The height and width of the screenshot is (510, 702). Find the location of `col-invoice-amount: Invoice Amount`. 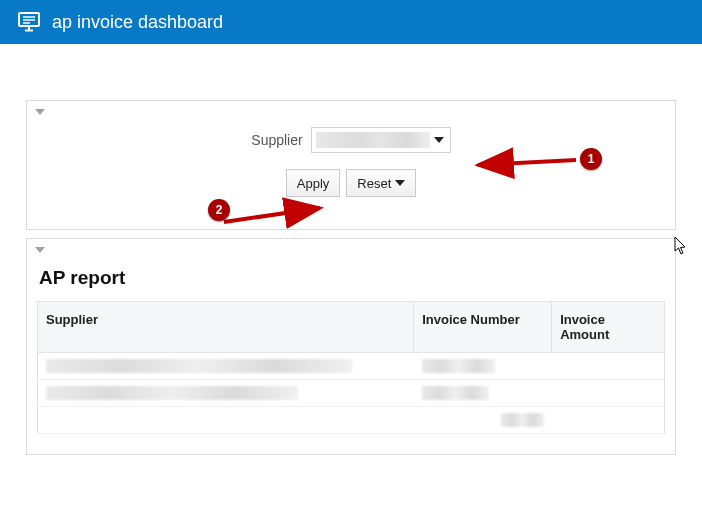

col-invoice-amount: Invoice Amount is located at coordinates (608, 328).